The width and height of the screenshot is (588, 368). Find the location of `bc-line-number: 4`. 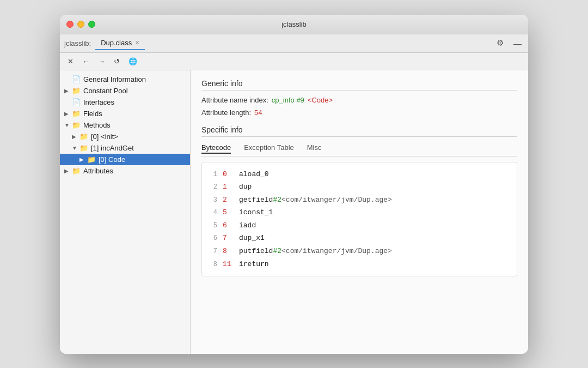

bc-line-number: 4 is located at coordinates (212, 213).